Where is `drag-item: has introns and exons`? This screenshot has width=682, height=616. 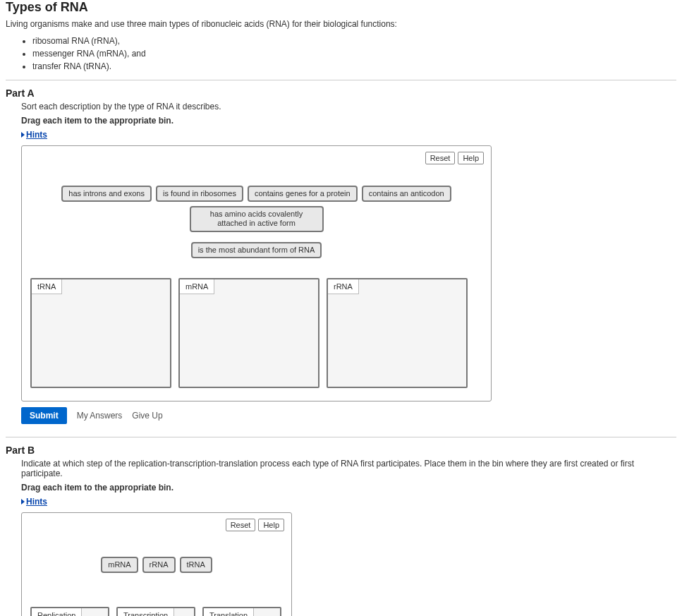 drag-item: has introns and exons is located at coordinates (106, 193).